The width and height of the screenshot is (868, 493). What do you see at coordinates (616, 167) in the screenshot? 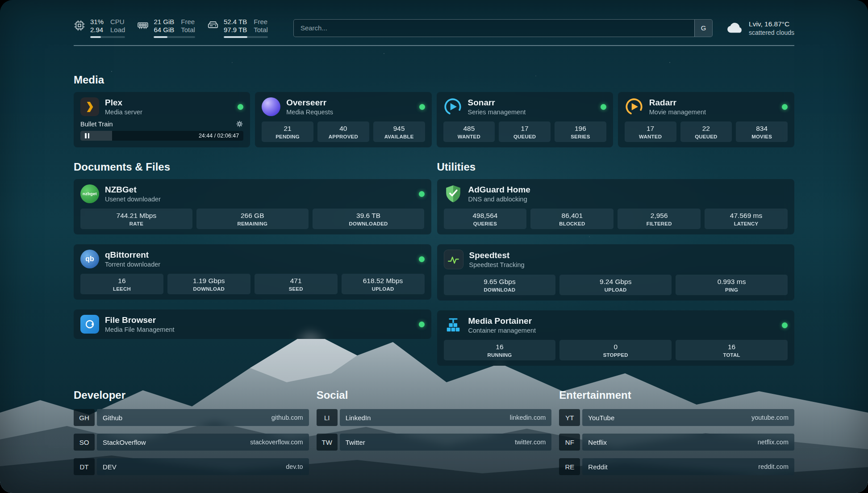
I see `section-title-utilities: Utilities` at bounding box center [616, 167].